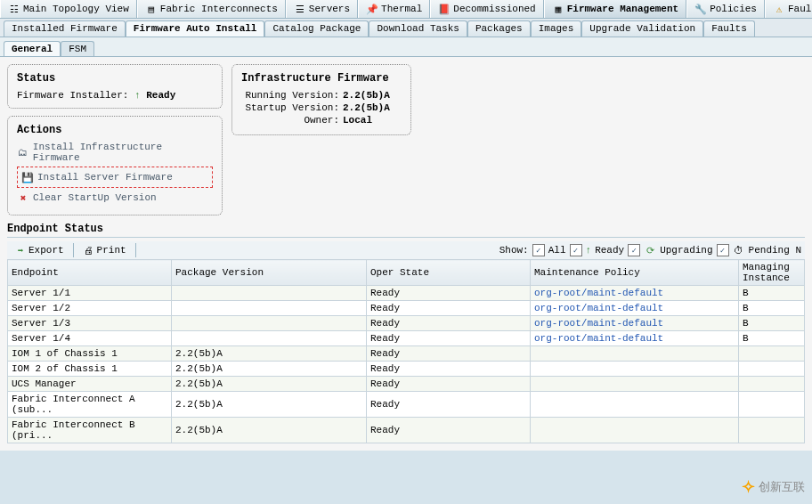 This screenshot has width=812, height=504. What do you see at coordinates (321, 78) in the screenshot?
I see `infra-title: Infrastructure Firmware` at bounding box center [321, 78].